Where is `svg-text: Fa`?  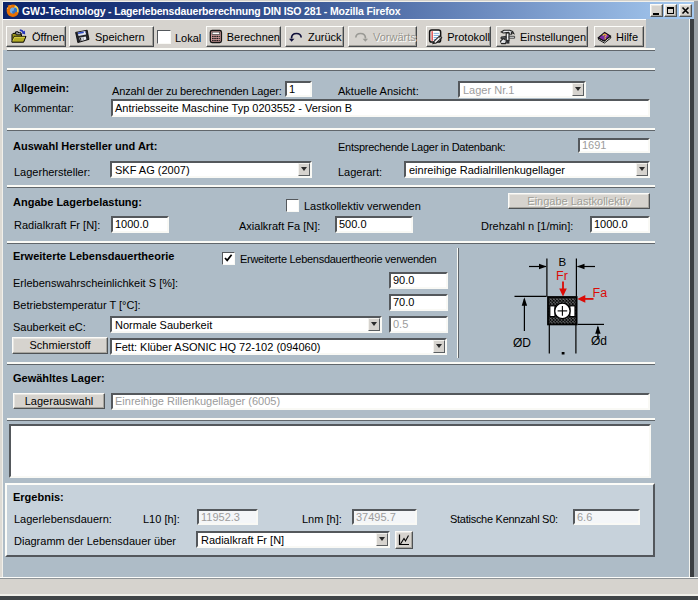
svg-text: Fa is located at coordinates (600, 293).